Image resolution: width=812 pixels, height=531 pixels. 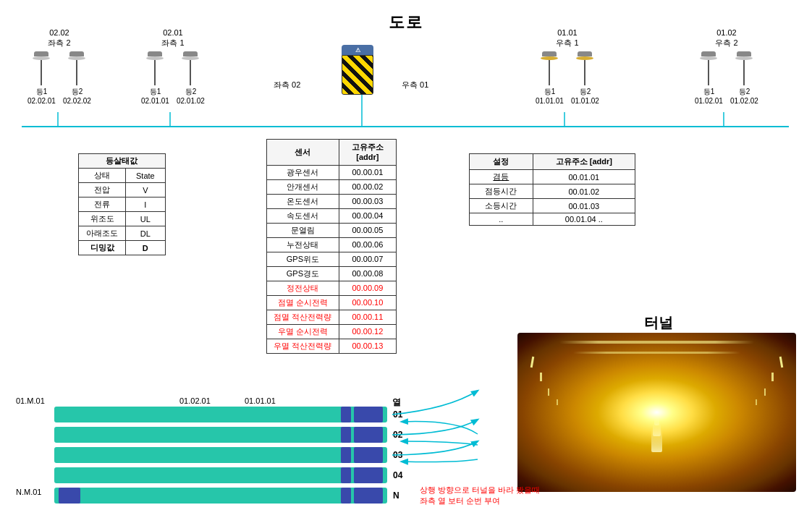 I want to click on bar-header-mid2: 01.01.01, so click(x=261, y=401).